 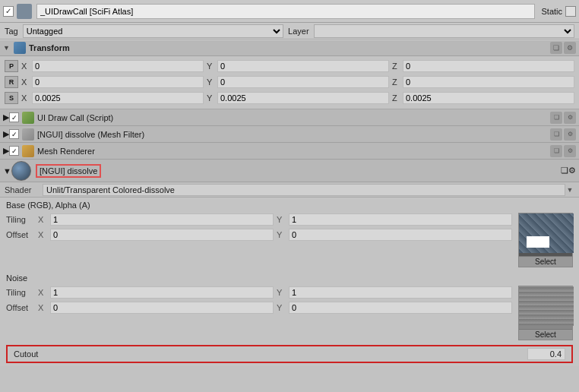 I want to click on base-texture-preview: Select, so click(x=546, y=240).